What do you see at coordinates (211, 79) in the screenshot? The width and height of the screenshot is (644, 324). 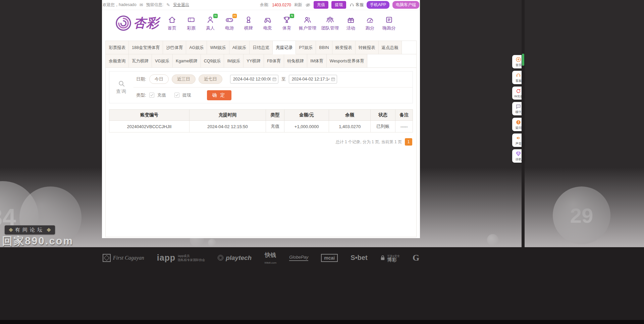 I see `quick-7days-button: 近七日` at bounding box center [211, 79].